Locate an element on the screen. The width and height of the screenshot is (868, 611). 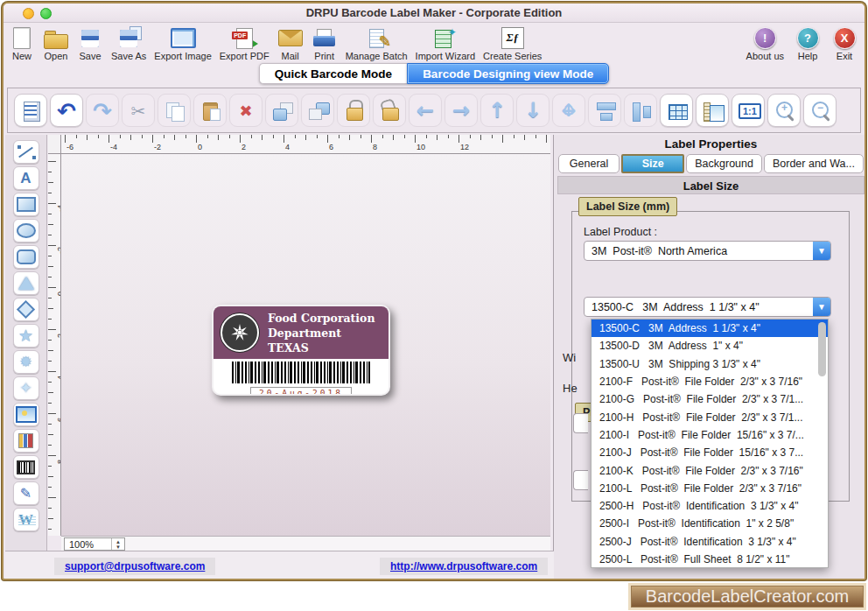
undo-button is located at coordinates (66, 110).